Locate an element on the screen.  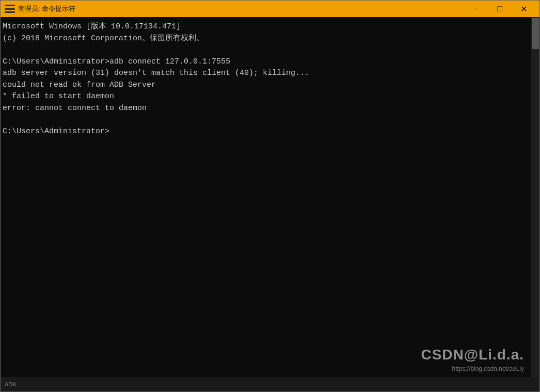
terminal-line: C:\Users\Administrator> is located at coordinates (270, 132).